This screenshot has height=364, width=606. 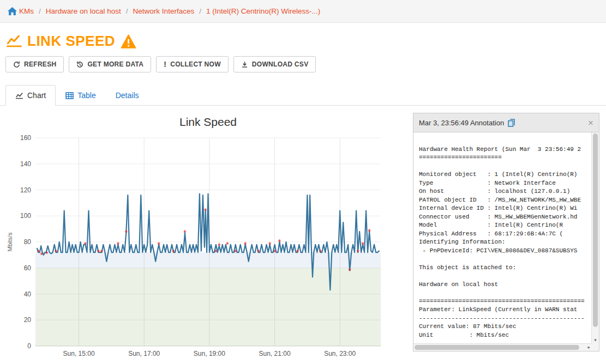 I want to click on download-csv-label: DOWNLOAD CSV, so click(x=280, y=64).